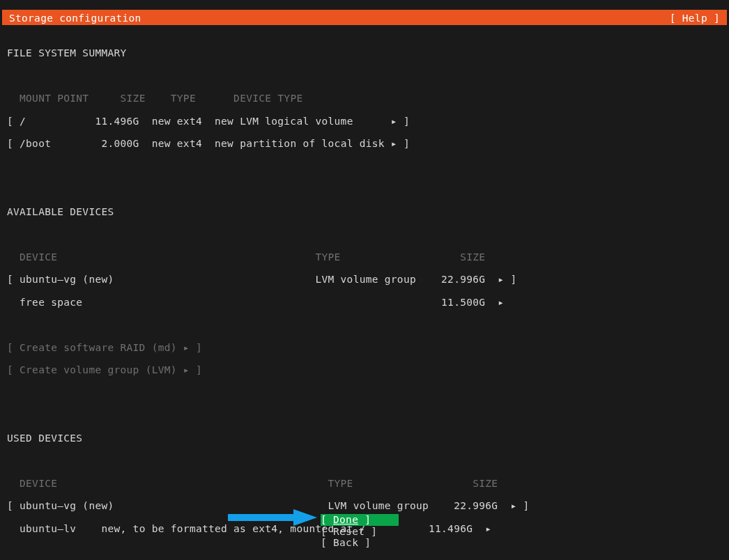  Describe the element at coordinates (360, 531) in the screenshot. I see `button-bar: [ Done ] [ Reset ] [ Back ]` at that location.